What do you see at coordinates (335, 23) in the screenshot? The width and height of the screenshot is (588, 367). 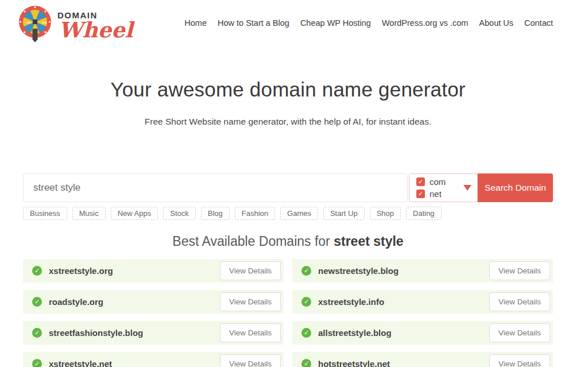 I see `nav-link-cheap-wp-hosting: Cheap WP Hosting` at bounding box center [335, 23].